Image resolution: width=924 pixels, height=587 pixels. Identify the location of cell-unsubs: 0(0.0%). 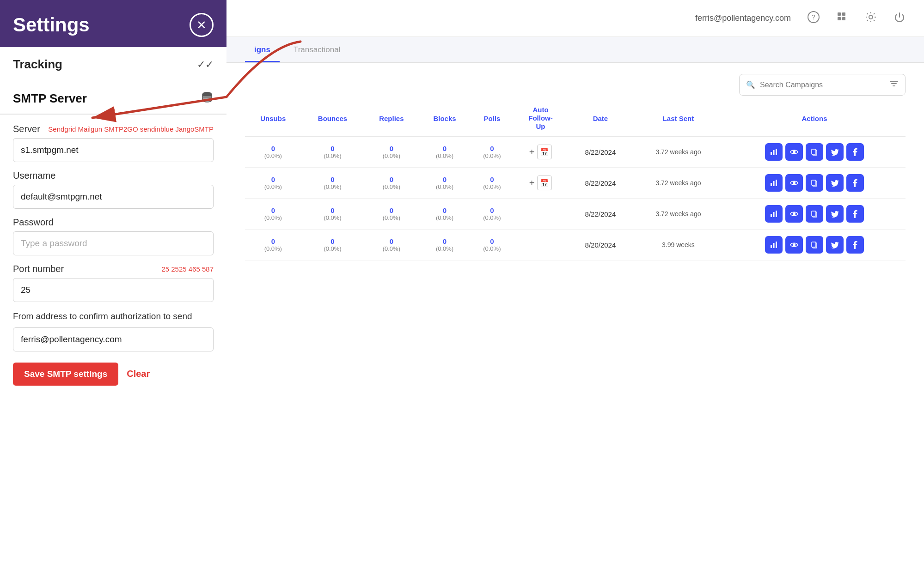
(273, 152).